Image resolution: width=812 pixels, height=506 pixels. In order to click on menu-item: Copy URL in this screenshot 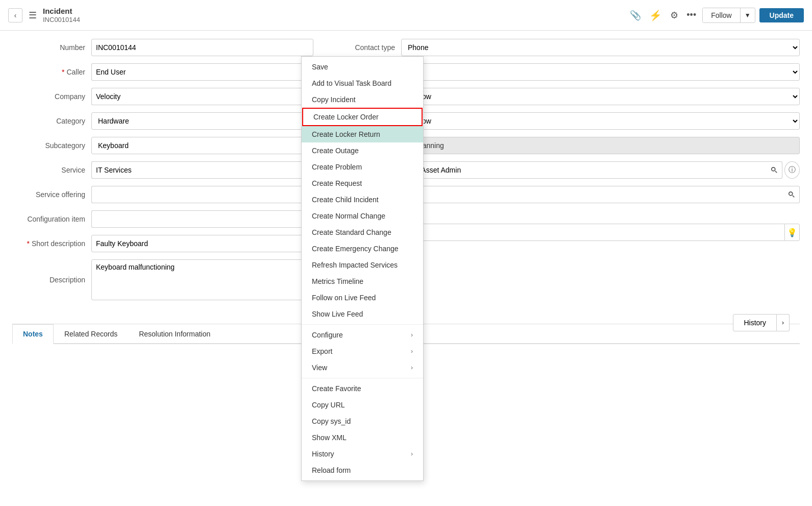, I will do `click(362, 405)`.